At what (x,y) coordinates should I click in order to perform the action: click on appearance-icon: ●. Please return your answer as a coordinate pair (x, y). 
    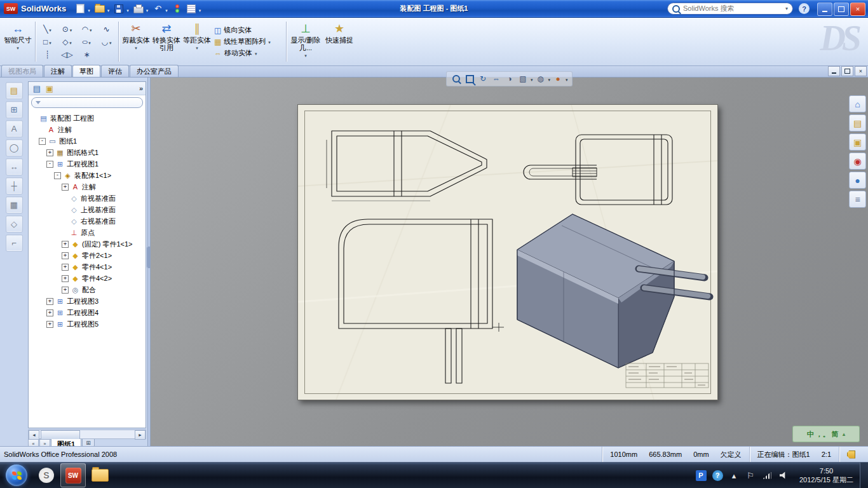
    Looking at the image, I should click on (558, 79).